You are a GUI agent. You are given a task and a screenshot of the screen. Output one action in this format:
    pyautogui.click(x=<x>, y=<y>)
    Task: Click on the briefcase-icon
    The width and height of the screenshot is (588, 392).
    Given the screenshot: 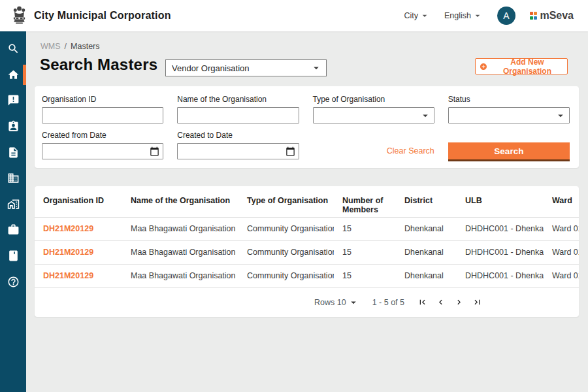 What is the action you would take?
    pyautogui.click(x=13, y=230)
    